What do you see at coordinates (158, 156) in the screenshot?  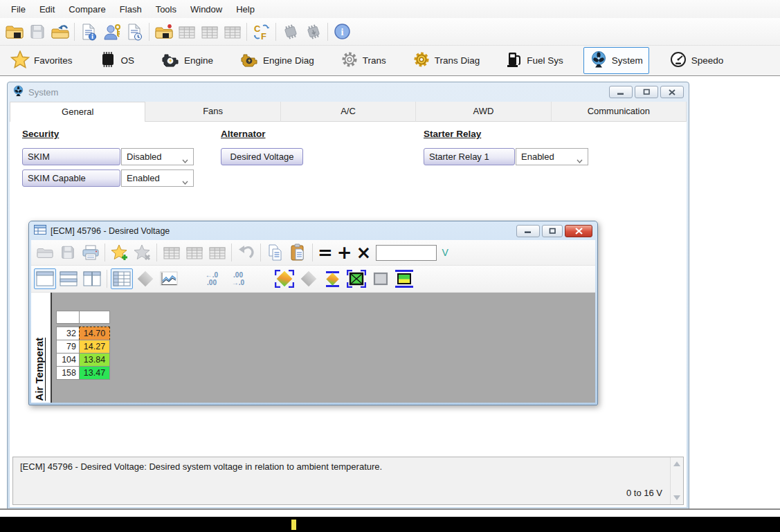 I see `skim-select: Disabled` at bounding box center [158, 156].